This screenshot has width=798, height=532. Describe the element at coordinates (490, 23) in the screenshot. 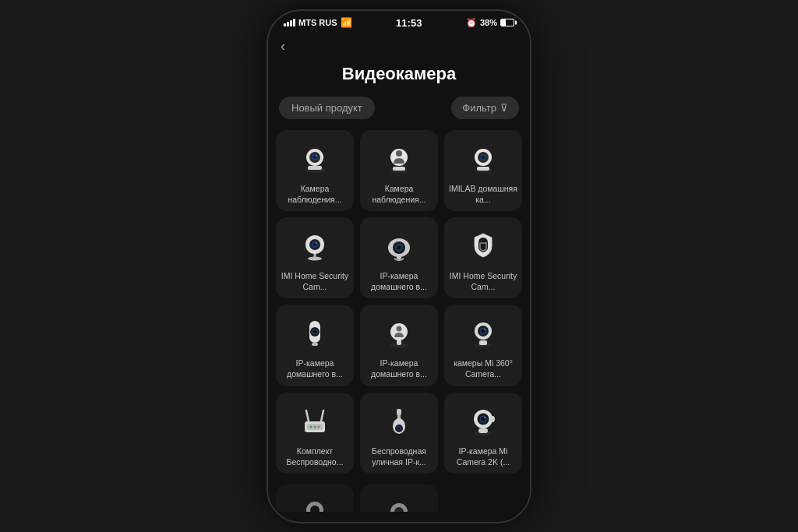

I see `status-right: ⏰ 38%` at that location.